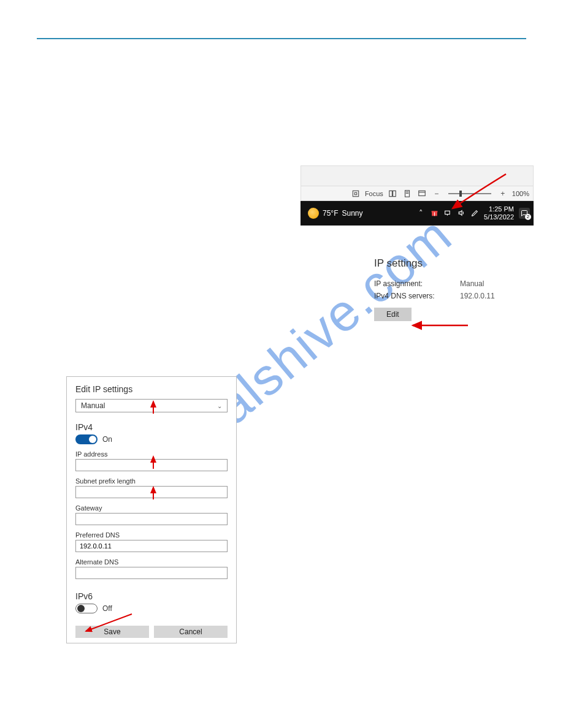  I want to click on ip-address-input, so click(151, 465).